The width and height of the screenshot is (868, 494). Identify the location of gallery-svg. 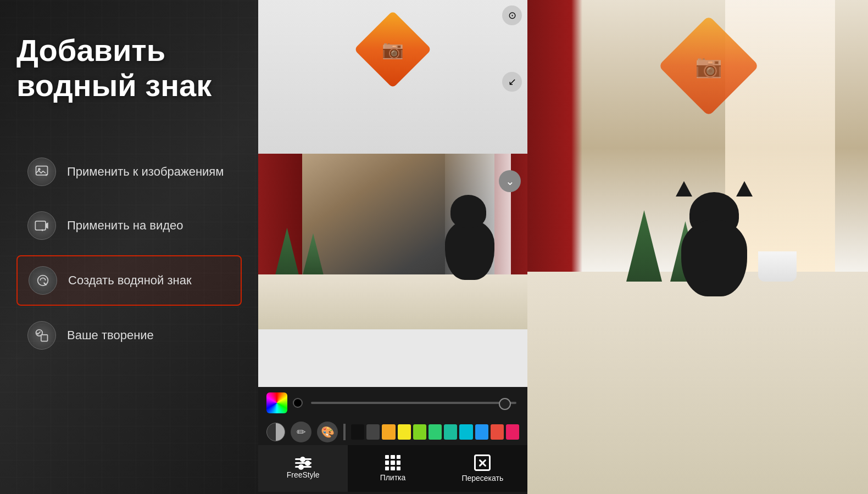
(42, 335).